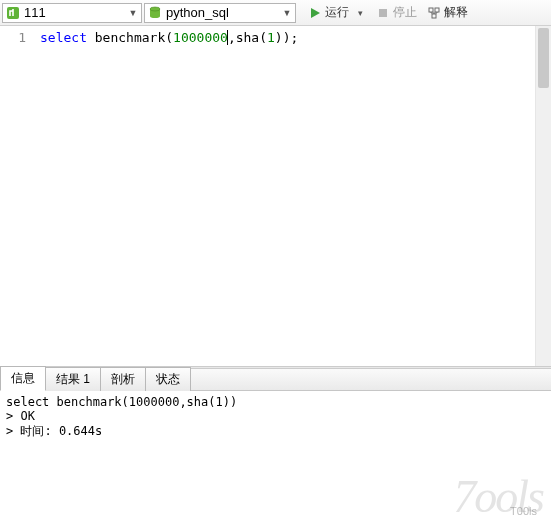  What do you see at coordinates (220, 13) in the screenshot?
I see `database-dropdown: python_sql ▼` at bounding box center [220, 13].